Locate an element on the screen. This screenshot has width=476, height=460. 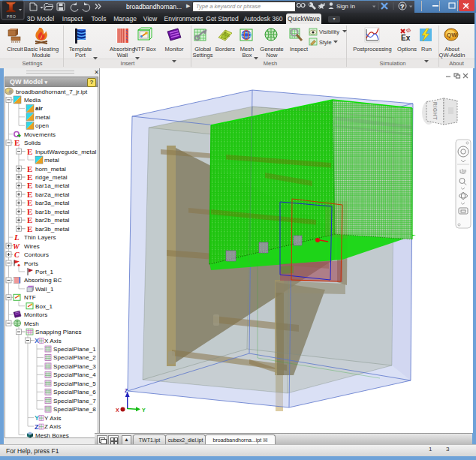
svg-text: Wall_1 is located at coordinates (45, 290).